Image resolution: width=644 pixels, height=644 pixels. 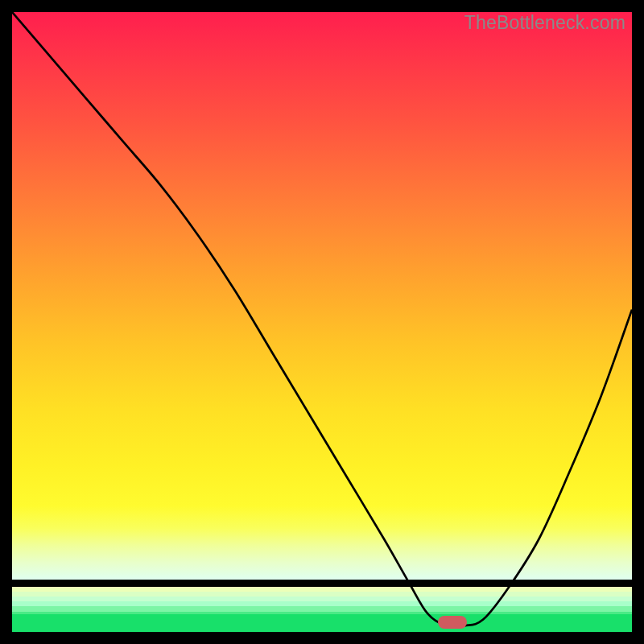 What do you see at coordinates (545, 23) in the screenshot?
I see `watermark-text: TheBottleneck.com` at bounding box center [545, 23].